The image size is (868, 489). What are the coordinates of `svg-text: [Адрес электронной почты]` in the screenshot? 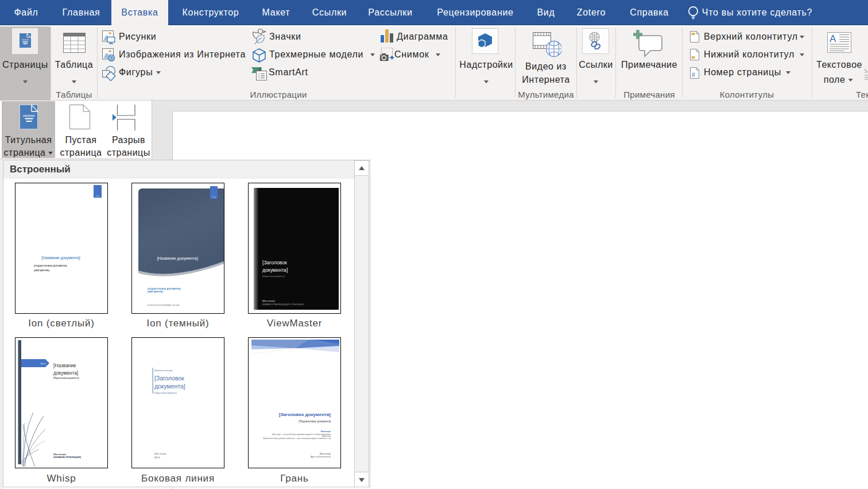 It's located at (321, 457).